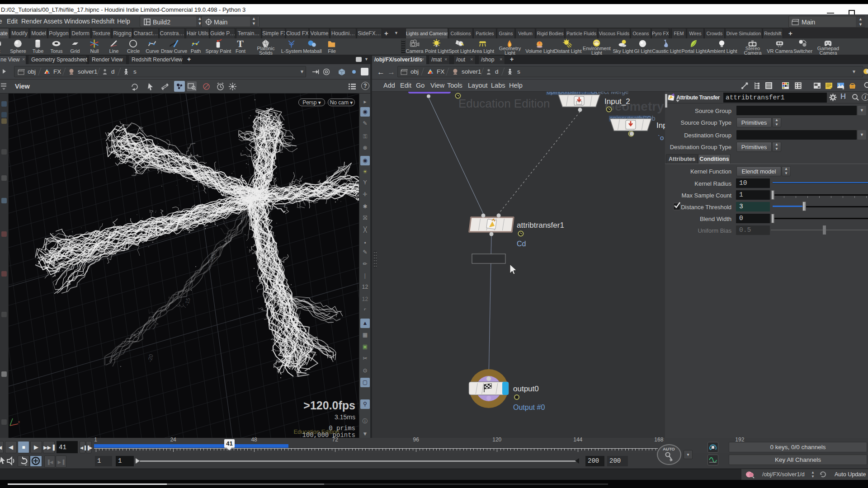  What do you see at coordinates (241, 43) in the screenshot?
I see `svg-text: T` at bounding box center [241, 43].